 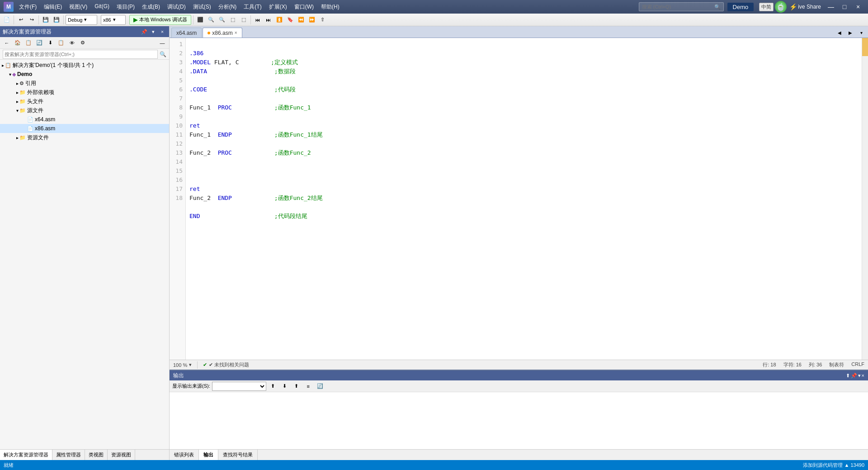 I want to click on toolbar-btn-15: ⏩, so click(x=312, y=20).